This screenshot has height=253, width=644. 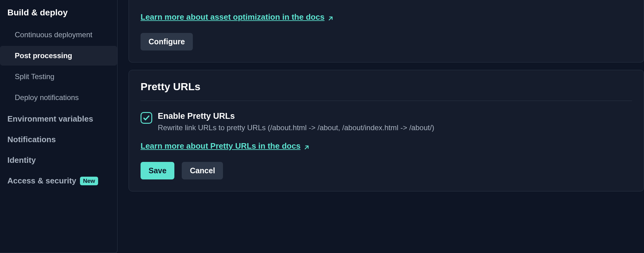 I want to click on sidebar-item-label: Identity, so click(x=22, y=160).